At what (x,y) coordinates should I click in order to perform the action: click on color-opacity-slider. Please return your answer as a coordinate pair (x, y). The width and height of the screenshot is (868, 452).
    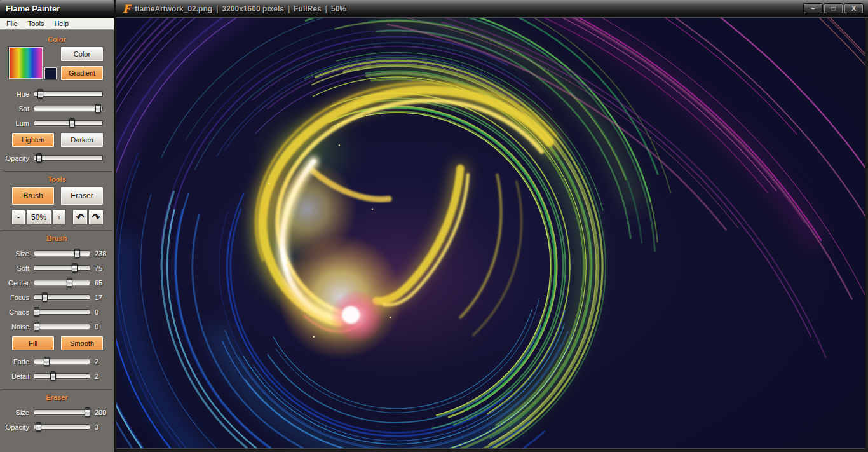
    Looking at the image, I should click on (69, 158).